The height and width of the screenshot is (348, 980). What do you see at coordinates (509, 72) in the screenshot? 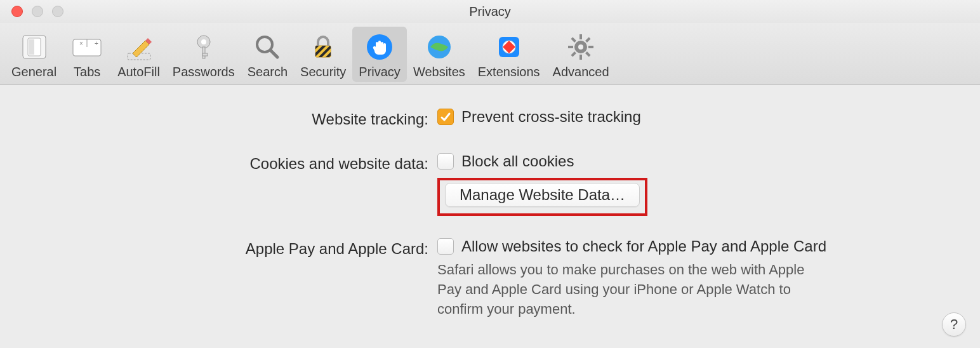
I see `toolbar-item-label: Extensions` at bounding box center [509, 72].